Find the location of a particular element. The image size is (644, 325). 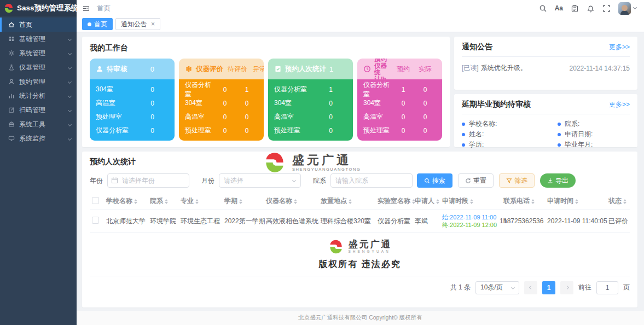

tab-home: 首页 is located at coordinates (97, 24).